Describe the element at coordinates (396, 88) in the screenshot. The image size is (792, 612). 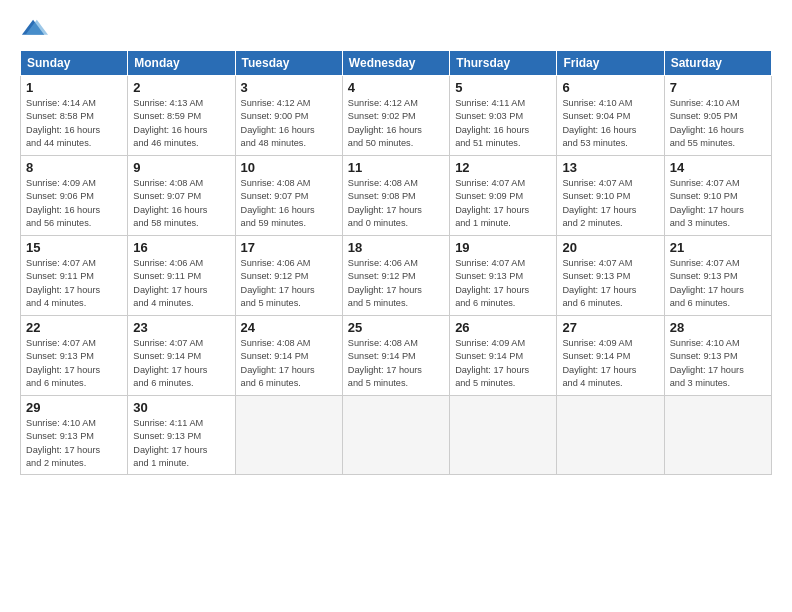
I see `day-number: 4` at that location.